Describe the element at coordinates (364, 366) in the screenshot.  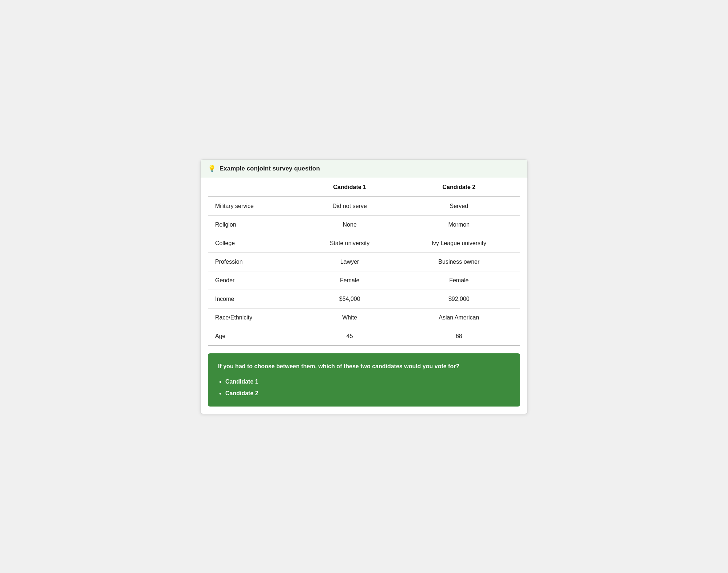
I see `question-text: If you had to choose between them, which…` at that location.